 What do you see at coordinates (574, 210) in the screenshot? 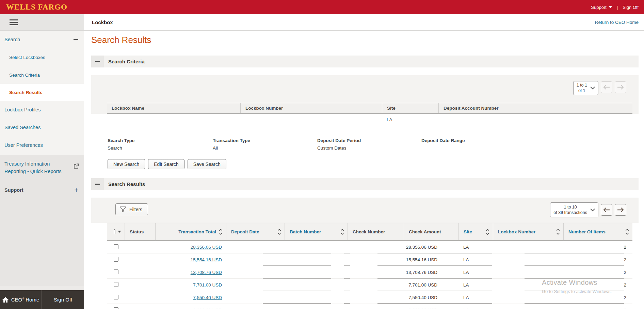
I see `results-page-range-select: 1 to 10of 39 transactions` at bounding box center [574, 210].